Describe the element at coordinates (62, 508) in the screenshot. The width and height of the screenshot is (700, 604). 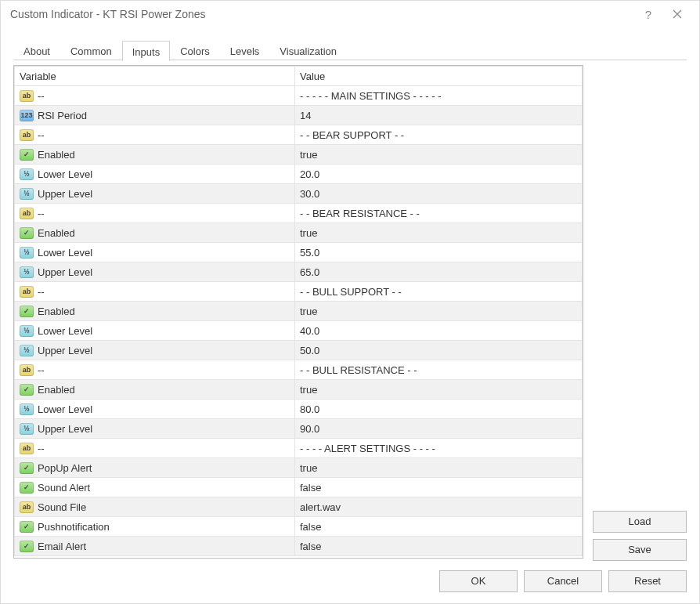
I see `variable-label: Sound File` at that location.